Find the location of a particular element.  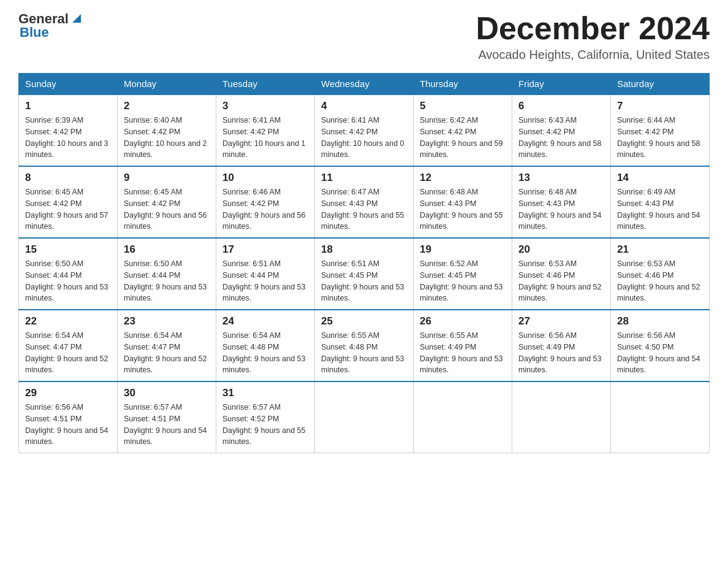

calendar-cell: 25 Sunrise: 6:55 AM Sunset: 4:48 PM Dayl… is located at coordinates (364, 346).